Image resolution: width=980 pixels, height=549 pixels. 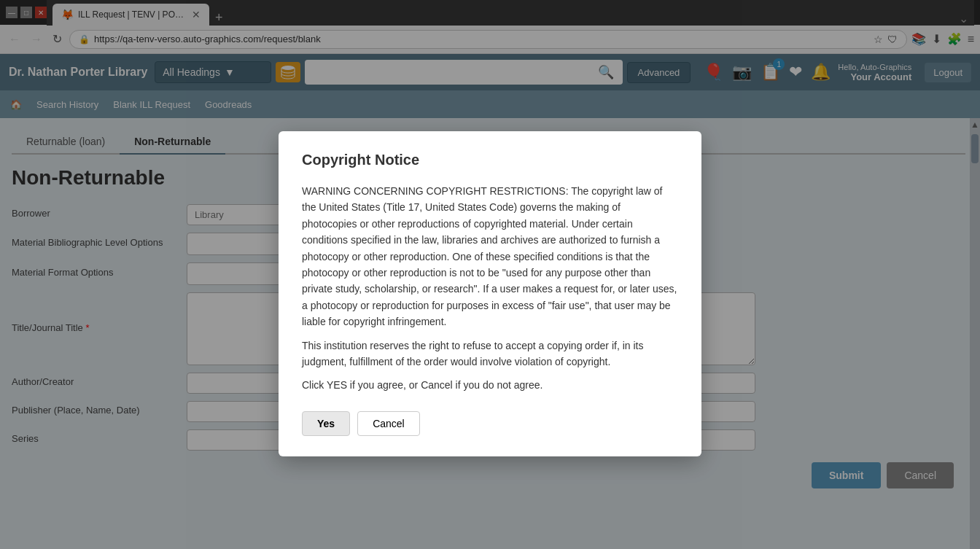 What do you see at coordinates (490, 257) in the screenshot?
I see `modal-paragraph-1: WARNING CONCERNING COPYRIGHT RESTRICTION…` at bounding box center [490, 257].